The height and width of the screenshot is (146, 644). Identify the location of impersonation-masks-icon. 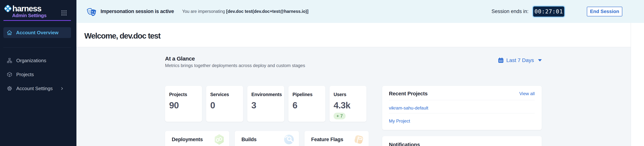
(92, 12).